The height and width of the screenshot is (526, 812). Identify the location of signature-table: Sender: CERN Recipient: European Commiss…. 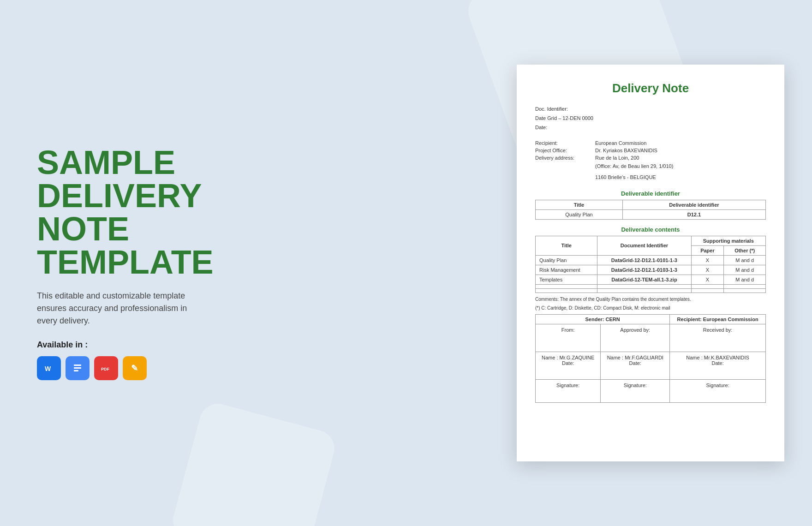
(651, 359).